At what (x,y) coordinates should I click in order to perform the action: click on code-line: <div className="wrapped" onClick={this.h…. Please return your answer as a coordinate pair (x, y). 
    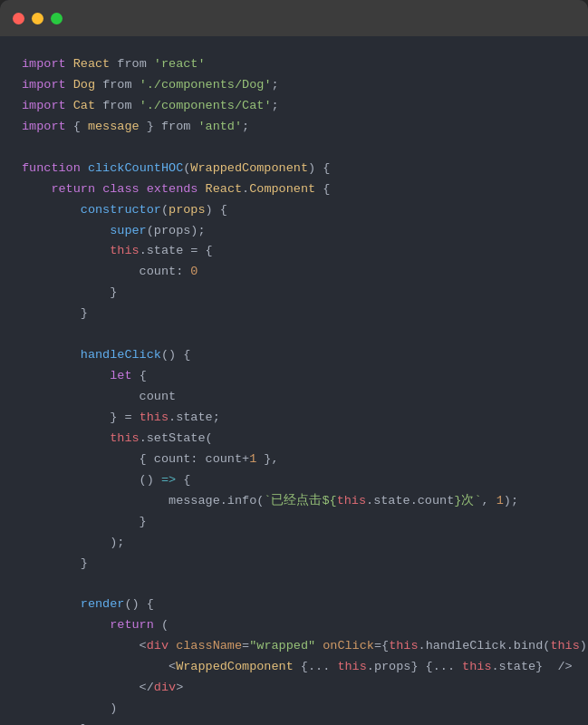
    Looking at the image, I should click on (294, 647).